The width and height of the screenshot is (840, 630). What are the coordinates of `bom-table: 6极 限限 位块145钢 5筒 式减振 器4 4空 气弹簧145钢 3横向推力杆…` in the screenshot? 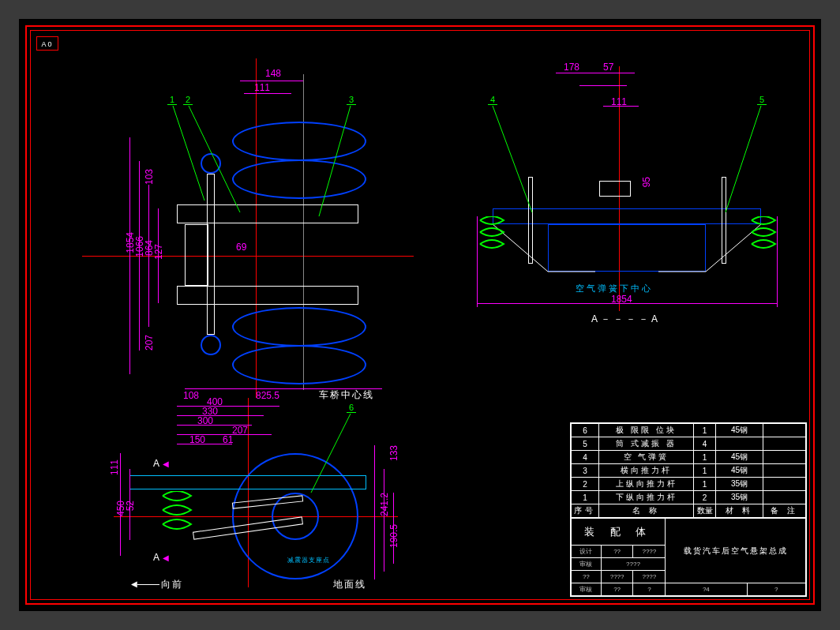 It's located at (688, 471).